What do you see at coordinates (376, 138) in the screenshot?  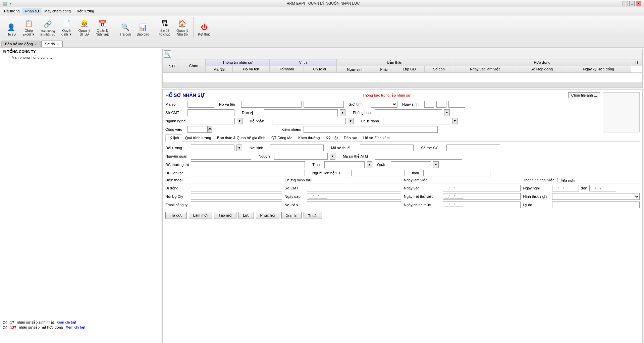 I see `inner-tab-ho-so-dinh-kem: Hồ sơ đính kèm` at bounding box center [376, 138].